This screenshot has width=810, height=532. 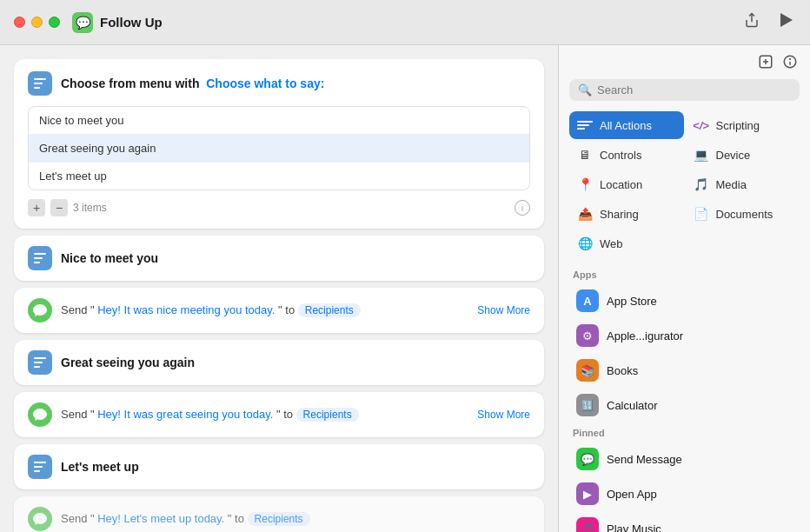 What do you see at coordinates (328, 415) in the screenshot?
I see `recipient-tag-2: Recipients` at bounding box center [328, 415].